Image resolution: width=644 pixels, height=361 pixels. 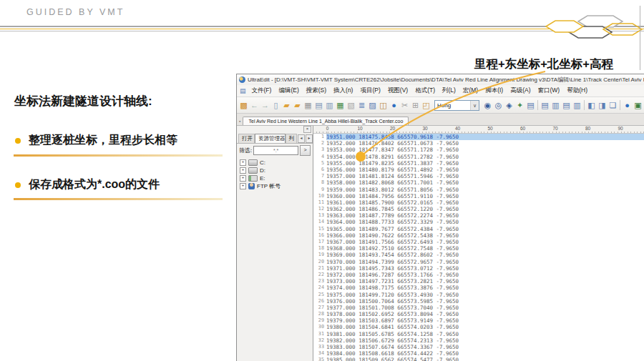 I want to click on menu-item: 搜索(S), so click(x=316, y=91).